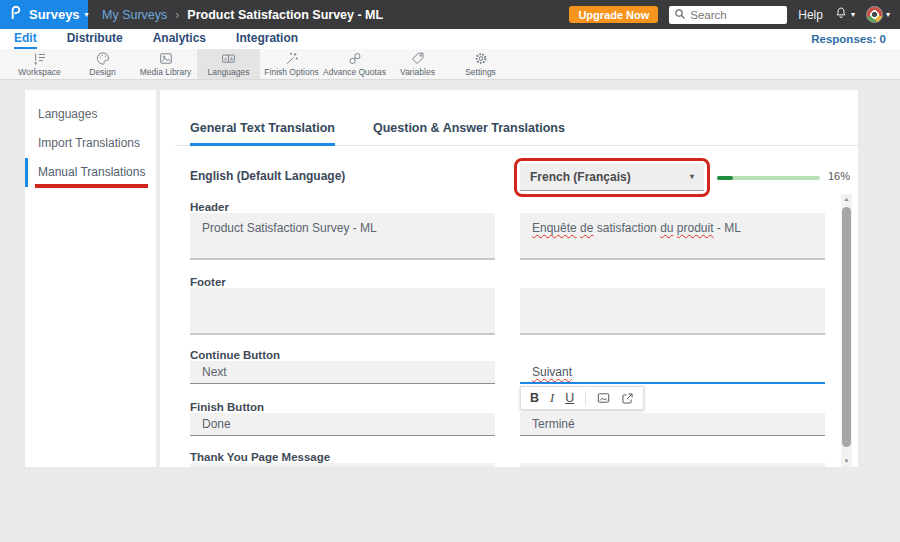 The height and width of the screenshot is (542, 900). Describe the element at coordinates (90, 278) in the screenshot. I see `translations-sidebar: Languages Import Translations Manual Tra…` at that location.